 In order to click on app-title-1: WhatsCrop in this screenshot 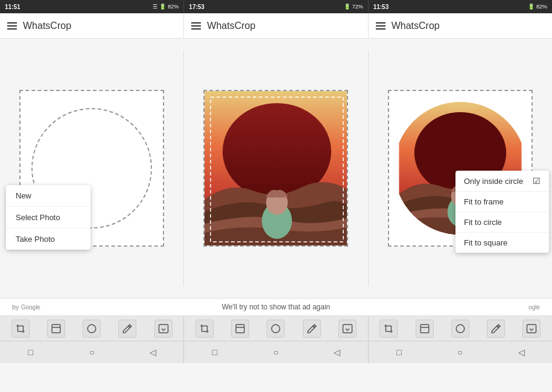, I will do `click(47, 26)`.